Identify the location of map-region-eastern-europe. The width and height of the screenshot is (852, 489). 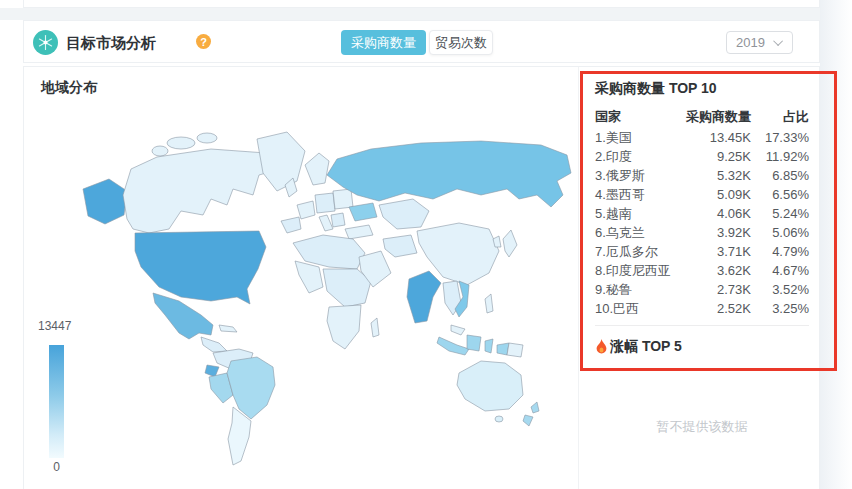
(343, 199).